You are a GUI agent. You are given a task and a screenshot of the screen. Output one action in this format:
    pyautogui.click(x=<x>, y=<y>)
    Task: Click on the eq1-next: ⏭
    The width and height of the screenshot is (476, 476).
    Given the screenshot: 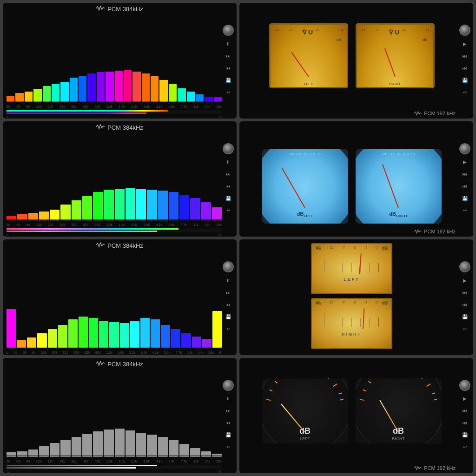 What is the action you would take?
    pyautogui.click(x=228, y=56)
    